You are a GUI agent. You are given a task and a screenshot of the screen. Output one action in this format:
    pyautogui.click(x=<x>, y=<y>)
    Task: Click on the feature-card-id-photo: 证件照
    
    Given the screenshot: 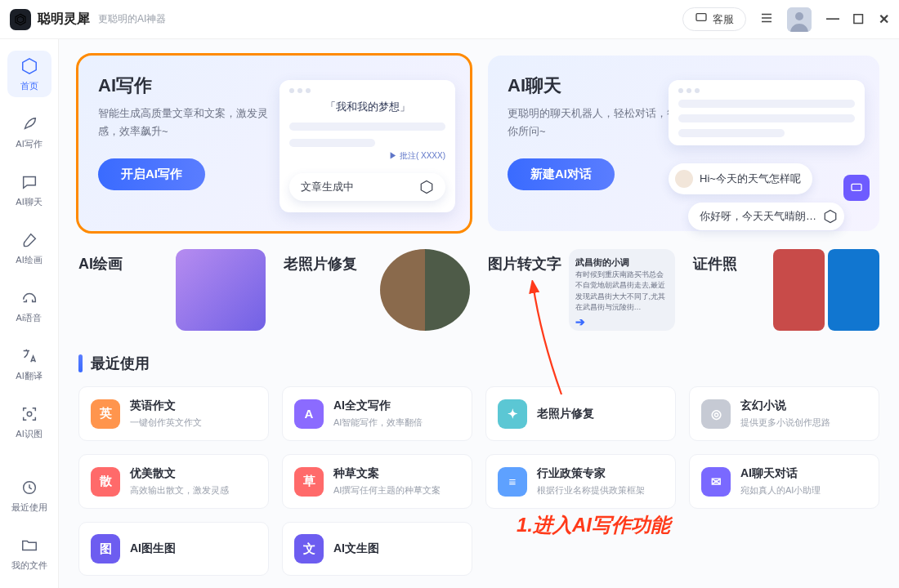 What is the action you would take?
    pyautogui.click(x=786, y=290)
    